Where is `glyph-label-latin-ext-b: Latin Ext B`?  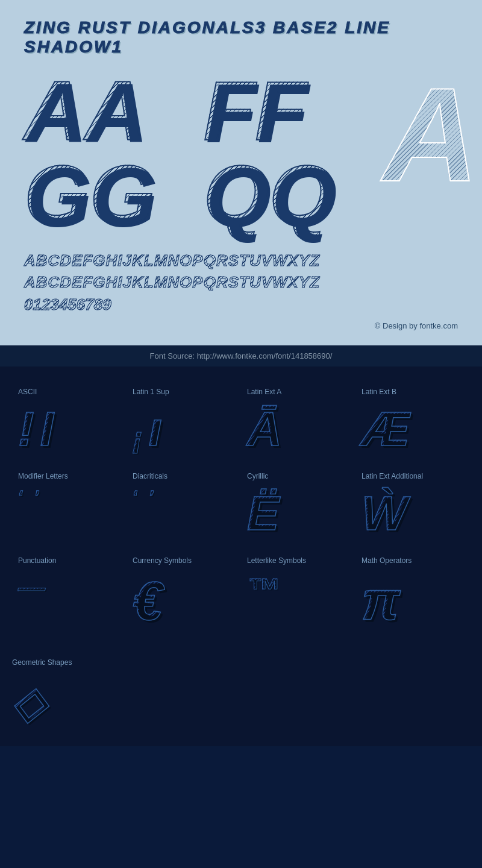 glyph-label-latin-ext-b: Latin Ext B is located at coordinates (379, 392).